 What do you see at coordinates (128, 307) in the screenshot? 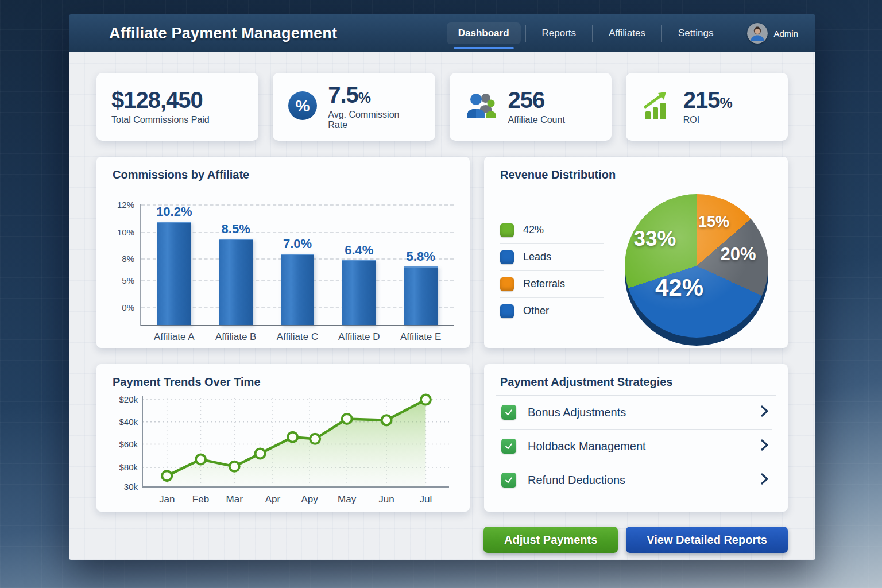
I see `y-tick-label: 0%` at bounding box center [128, 307].